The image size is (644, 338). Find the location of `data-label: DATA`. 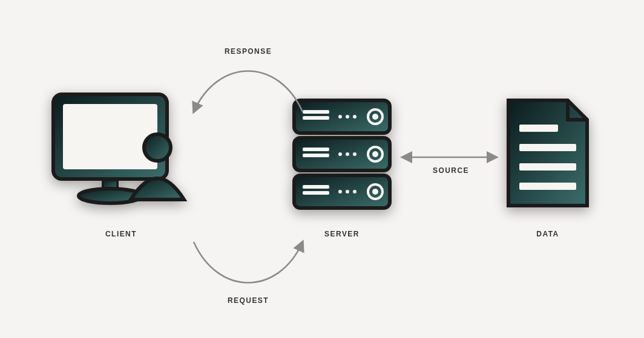

data-label: DATA is located at coordinates (548, 234).